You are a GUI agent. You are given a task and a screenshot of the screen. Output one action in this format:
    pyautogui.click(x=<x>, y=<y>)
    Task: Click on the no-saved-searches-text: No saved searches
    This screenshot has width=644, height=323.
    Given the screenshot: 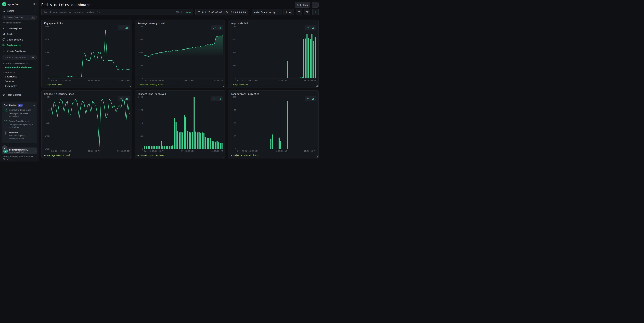 What is the action you would take?
    pyautogui.click(x=20, y=23)
    